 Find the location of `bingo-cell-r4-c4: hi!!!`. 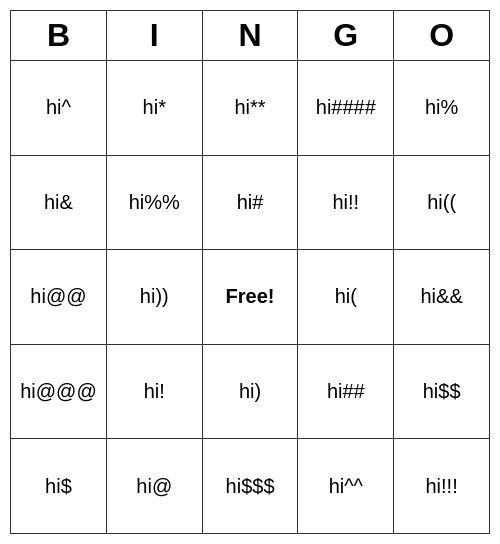

bingo-cell-r4-c4: hi!!! is located at coordinates (442, 486).